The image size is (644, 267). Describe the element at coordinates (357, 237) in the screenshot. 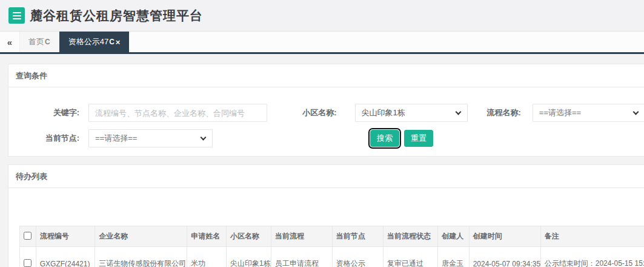

I see `col-current-node: 当前节点` at that location.